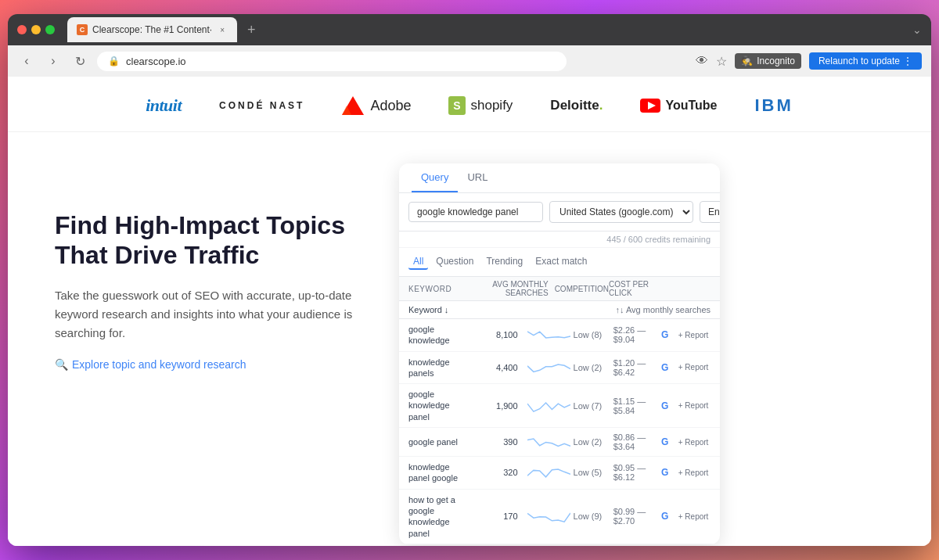 This screenshot has height=560, width=939. Describe the element at coordinates (809, 61) in the screenshot. I see `address-actions: 👁 ☆ 🕵 Incognito Relaunch to update ⋮` at that location.